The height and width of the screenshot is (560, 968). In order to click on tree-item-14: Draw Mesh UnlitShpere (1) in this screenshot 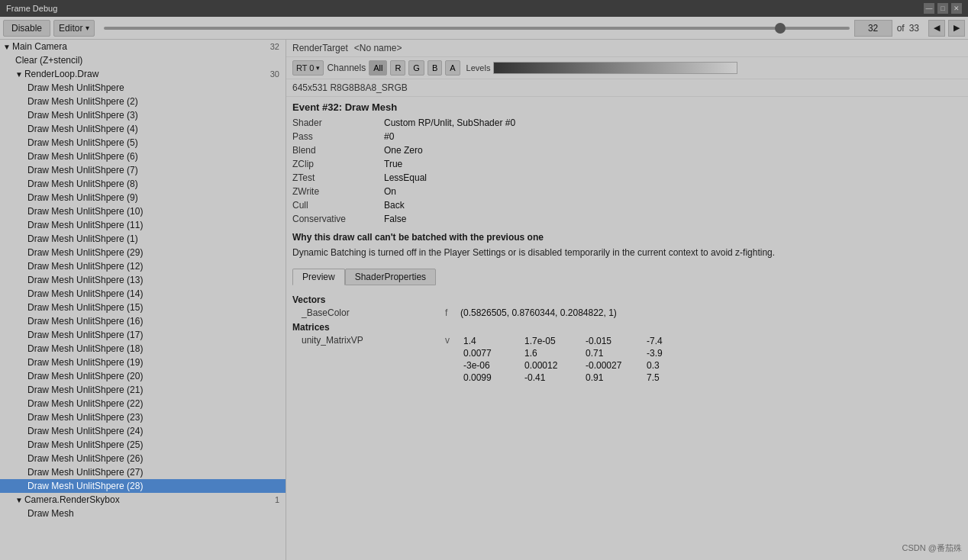, I will do `click(143, 239)`.